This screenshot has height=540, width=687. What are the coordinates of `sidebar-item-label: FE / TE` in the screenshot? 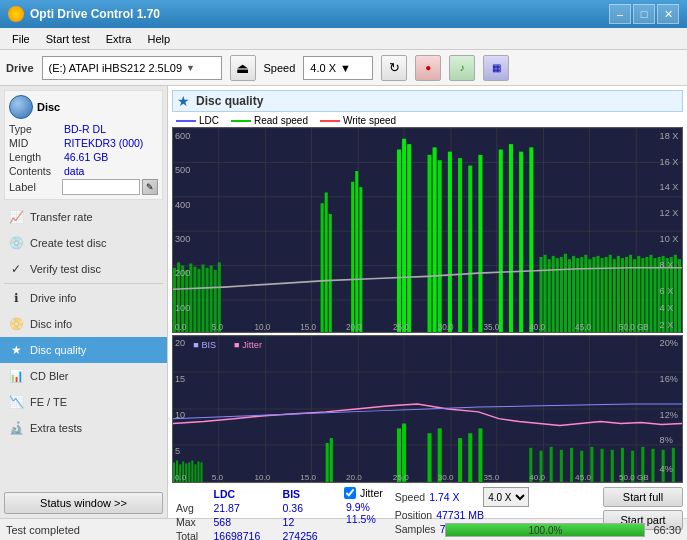 It's located at (48, 402).